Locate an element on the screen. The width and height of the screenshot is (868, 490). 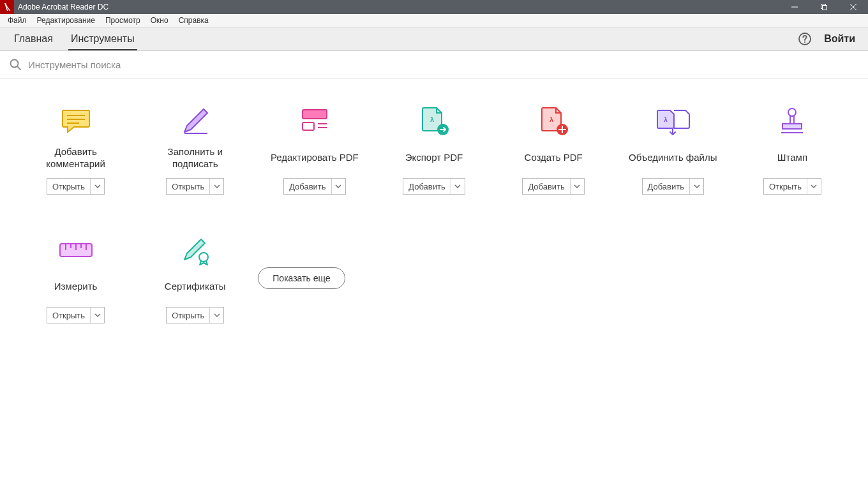
tab-home: Главная is located at coordinates (33, 39).